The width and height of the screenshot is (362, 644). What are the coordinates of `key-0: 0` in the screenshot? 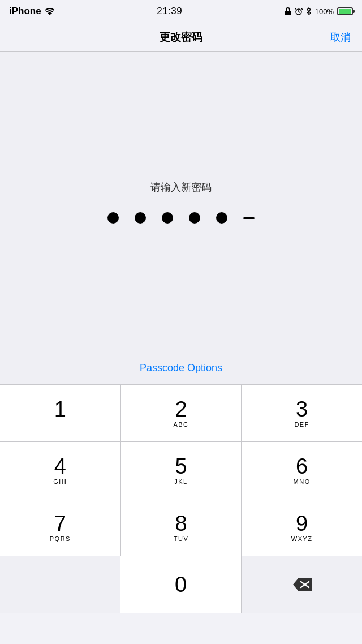 It's located at (181, 585).